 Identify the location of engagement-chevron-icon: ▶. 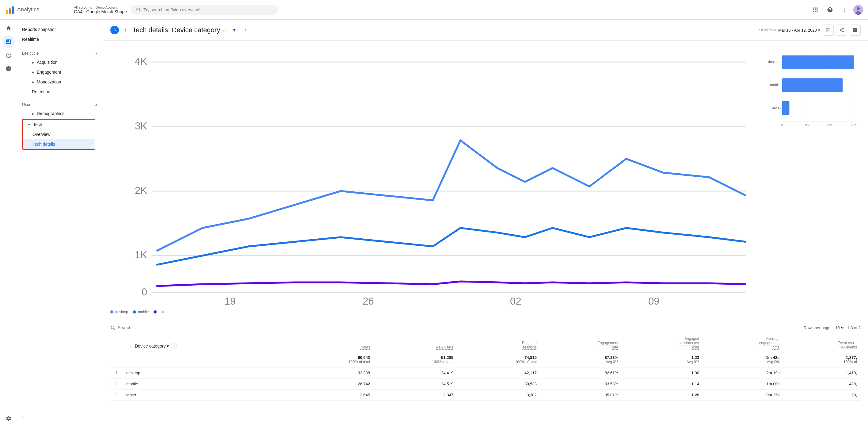
(33, 72).